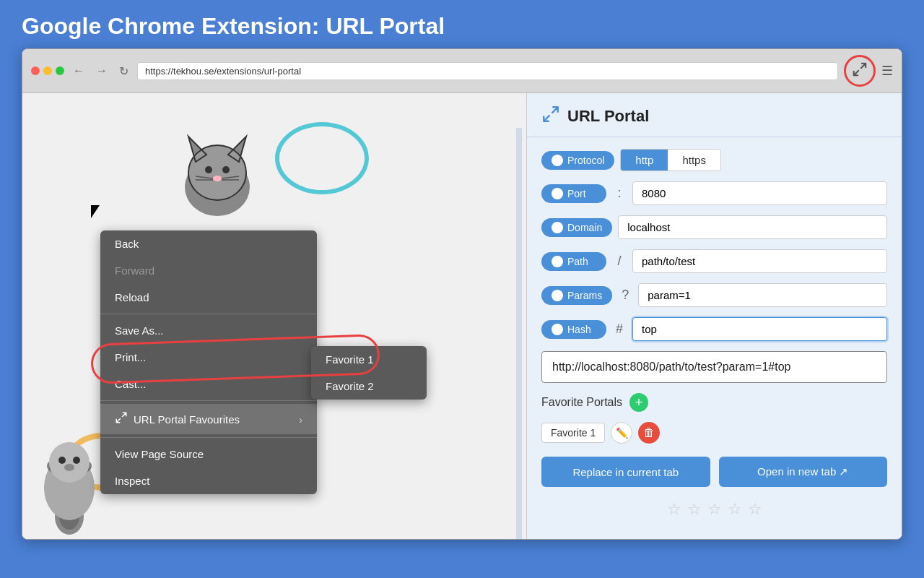  What do you see at coordinates (752, 227) in the screenshot?
I see `domain-input` at bounding box center [752, 227].